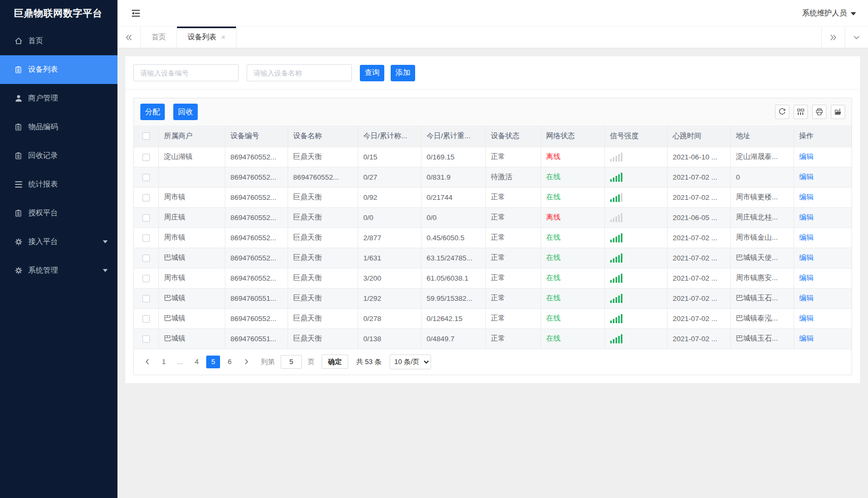  What do you see at coordinates (453, 238) in the screenshot?
I see `cell-weight: 0.45/6050.5` at bounding box center [453, 238].